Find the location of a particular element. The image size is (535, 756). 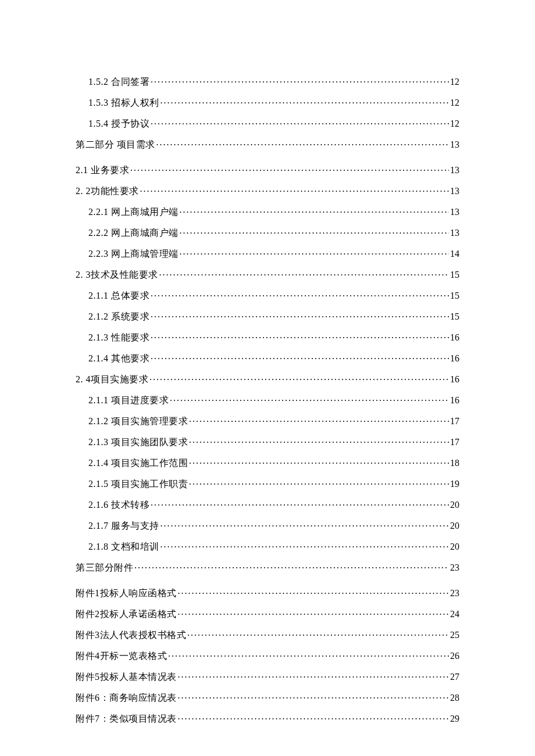

toc-entry-label: 2. 3技术及性能要求 is located at coordinates (117, 275).